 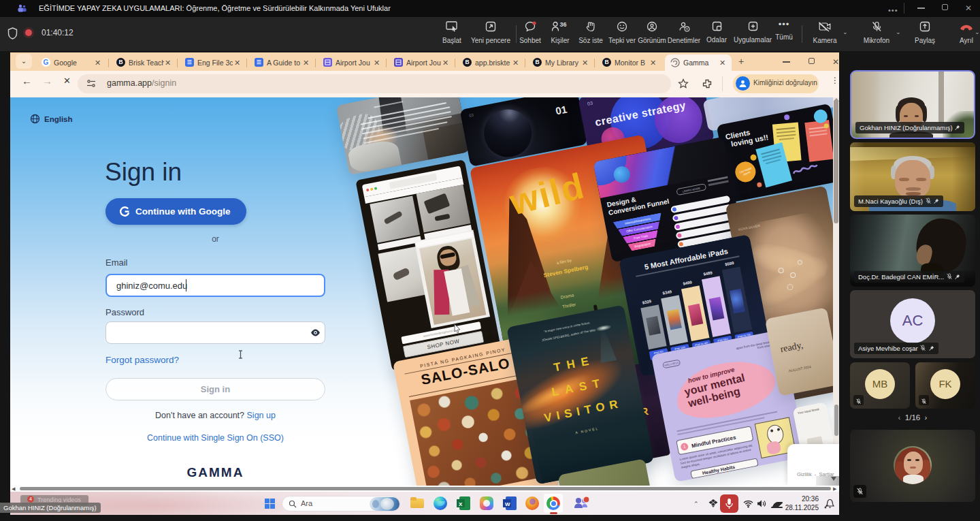 What do you see at coordinates (564, 25) in the screenshot?
I see `svg-text: 36` at bounding box center [564, 25].